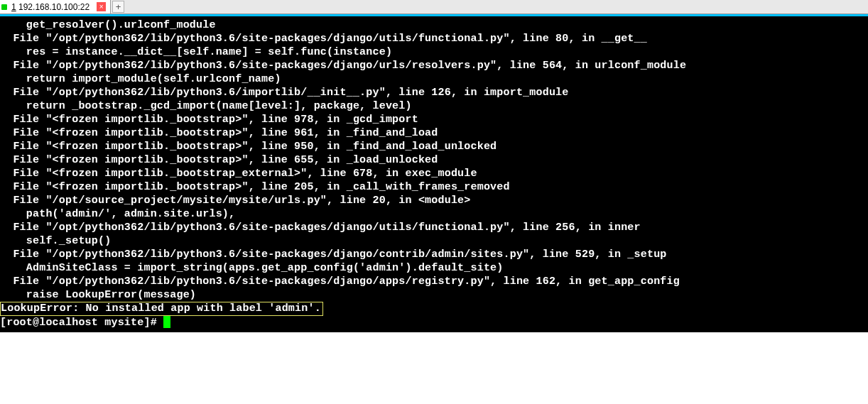  Describe the element at coordinates (167, 322) in the screenshot. I see `cursor-icon` at that location.